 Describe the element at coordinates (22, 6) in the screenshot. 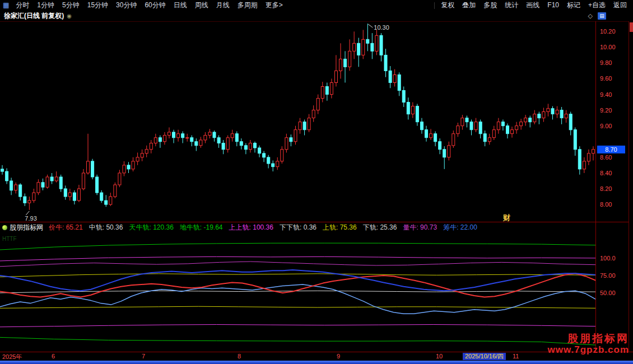

I see `toolbar-item-fenshi: 分时` at that location.